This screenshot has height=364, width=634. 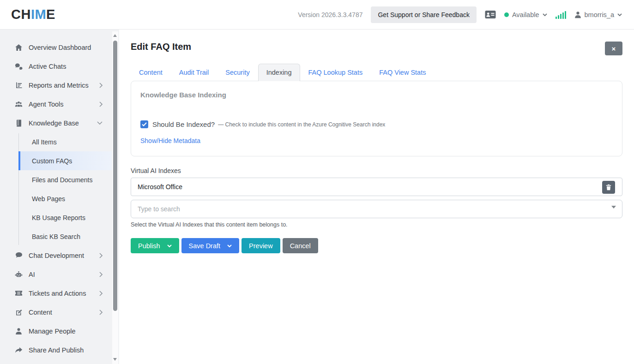 What do you see at coordinates (170, 141) in the screenshot?
I see `show-hide-metadata-link: Show/Hide Metadata` at bounding box center [170, 141].